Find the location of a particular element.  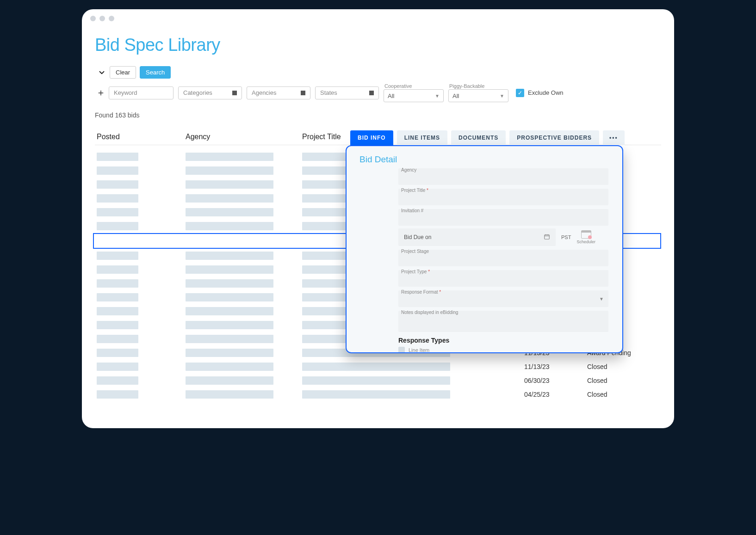

tab-more: ••• is located at coordinates (613, 138).